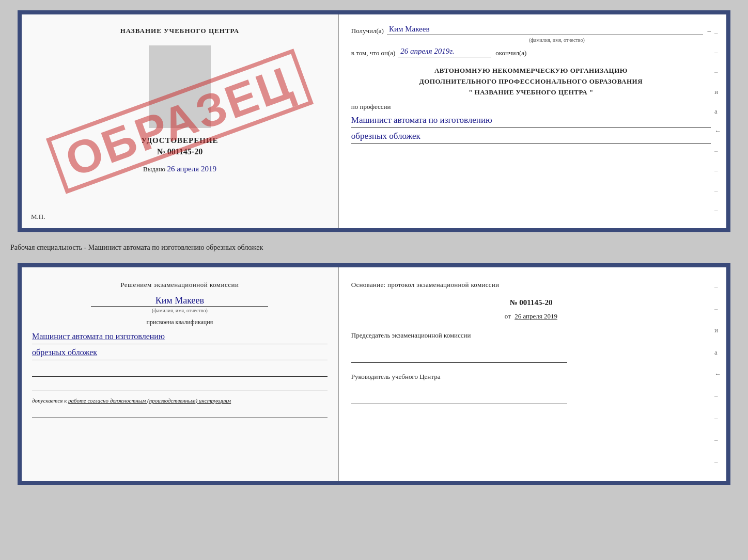 This screenshot has height=560, width=748. Describe the element at coordinates (154, 169) in the screenshot. I see `issued-label: Выдано` at that location.